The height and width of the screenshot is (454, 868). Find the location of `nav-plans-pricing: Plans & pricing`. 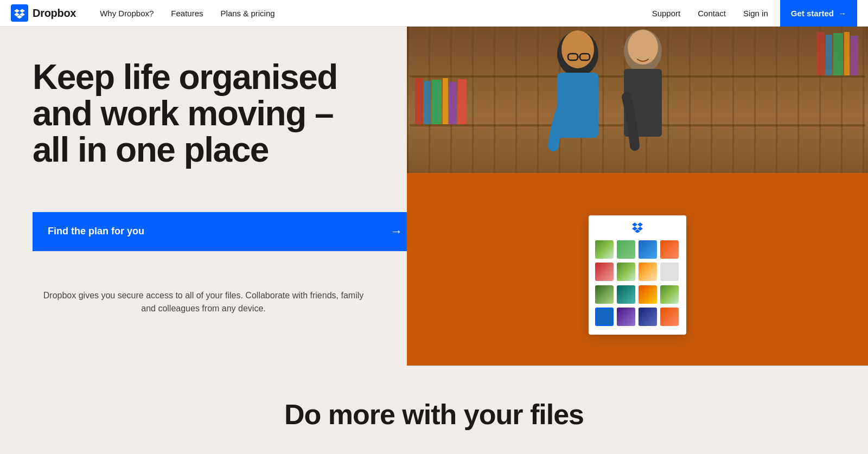

nav-plans-pricing: Plans & pricing is located at coordinates (248, 13).